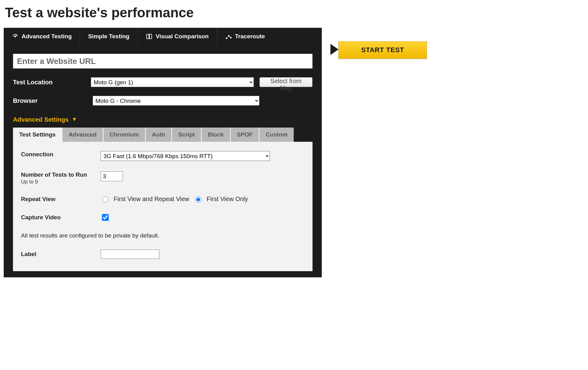  What do you see at coordinates (41, 120) in the screenshot?
I see `advanced-settings-label: Advanced Settings` at bounding box center [41, 120].